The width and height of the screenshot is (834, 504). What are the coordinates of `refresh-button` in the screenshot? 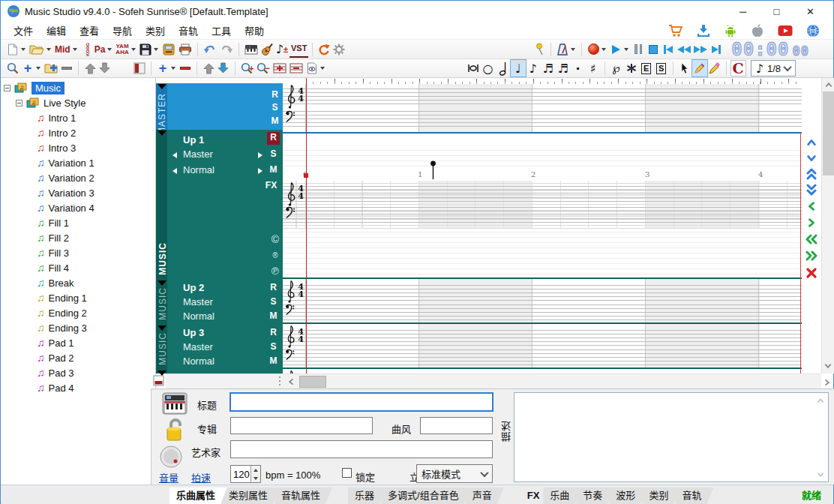 It's located at (324, 50).